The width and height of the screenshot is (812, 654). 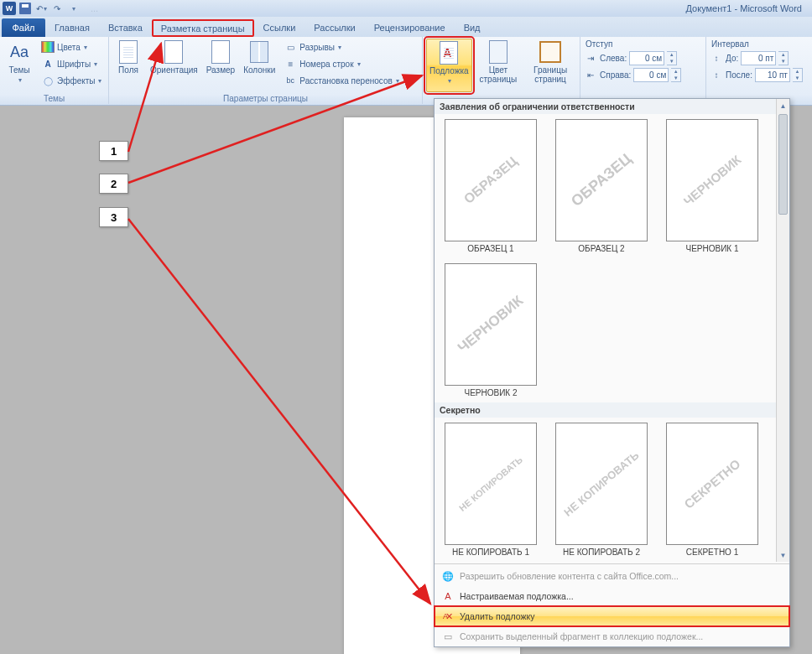 What do you see at coordinates (221, 52) in the screenshot?
I see `size-icon` at bounding box center [221, 52].